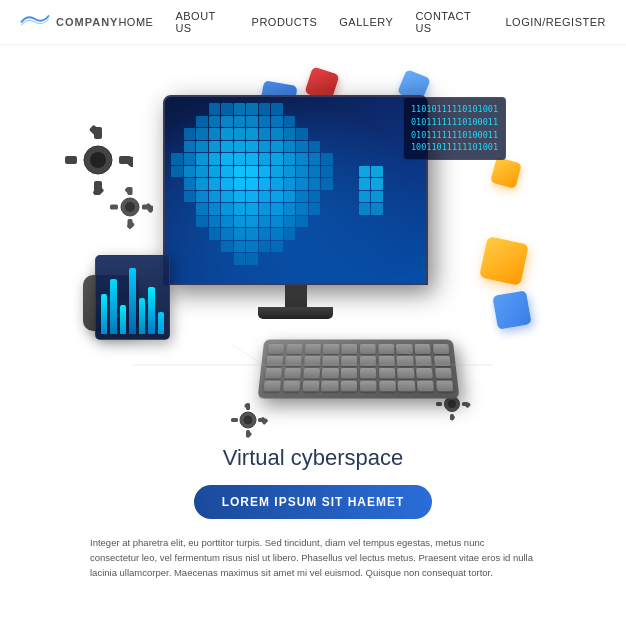 The image size is (626, 626). I want to click on nav-contact: CONTACT US, so click(449, 22).